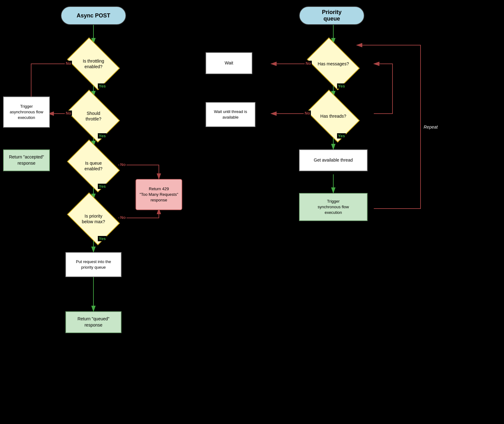 Image resolution: width=504 pixels, height=424 pixels. I want to click on has-messages-yes-label: Yes, so click(341, 86).